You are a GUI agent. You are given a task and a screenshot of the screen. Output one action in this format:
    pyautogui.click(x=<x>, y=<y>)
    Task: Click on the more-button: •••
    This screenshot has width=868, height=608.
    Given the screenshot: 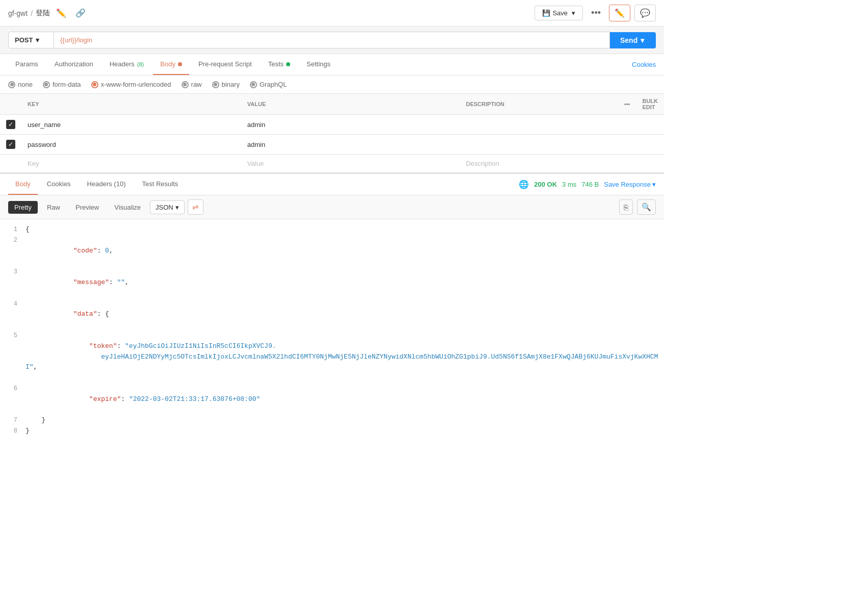 What is the action you would take?
    pyautogui.click(x=596, y=13)
    